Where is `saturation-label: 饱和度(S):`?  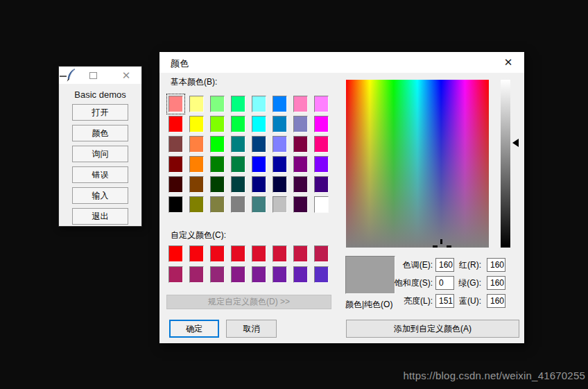 saturation-label: 饱和度(S): is located at coordinates (391, 283).